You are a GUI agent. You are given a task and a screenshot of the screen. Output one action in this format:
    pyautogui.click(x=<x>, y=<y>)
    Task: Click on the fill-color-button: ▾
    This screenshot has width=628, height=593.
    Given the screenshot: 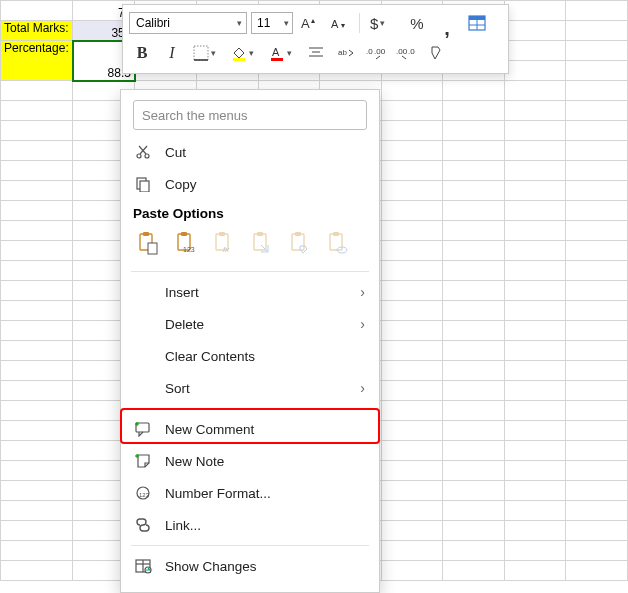 What is the action you would take?
    pyautogui.click(x=244, y=53)
    